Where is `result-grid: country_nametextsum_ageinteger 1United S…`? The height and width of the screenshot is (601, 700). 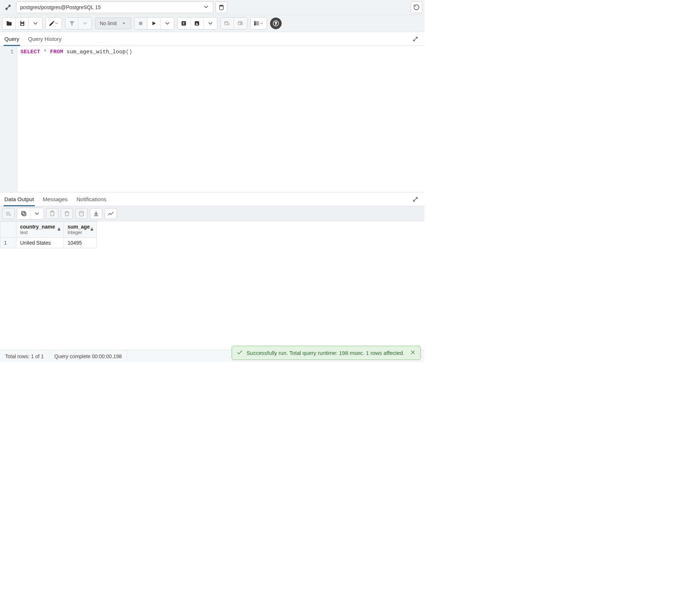 result-grid: country_nametextsum_ageinteger 1United S… is located at coordinates (48, 235).